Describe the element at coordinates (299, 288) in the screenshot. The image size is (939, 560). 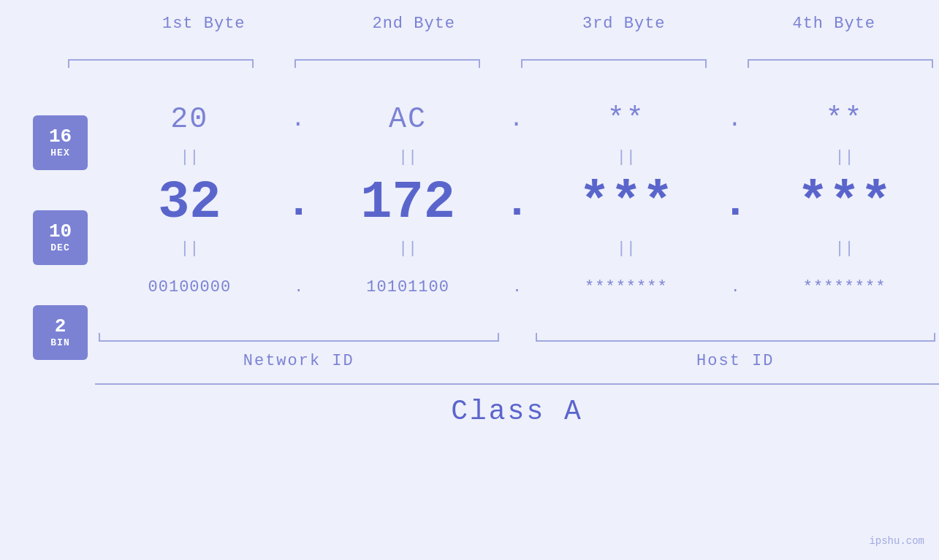
I see `bin-dot1: .` at that location.